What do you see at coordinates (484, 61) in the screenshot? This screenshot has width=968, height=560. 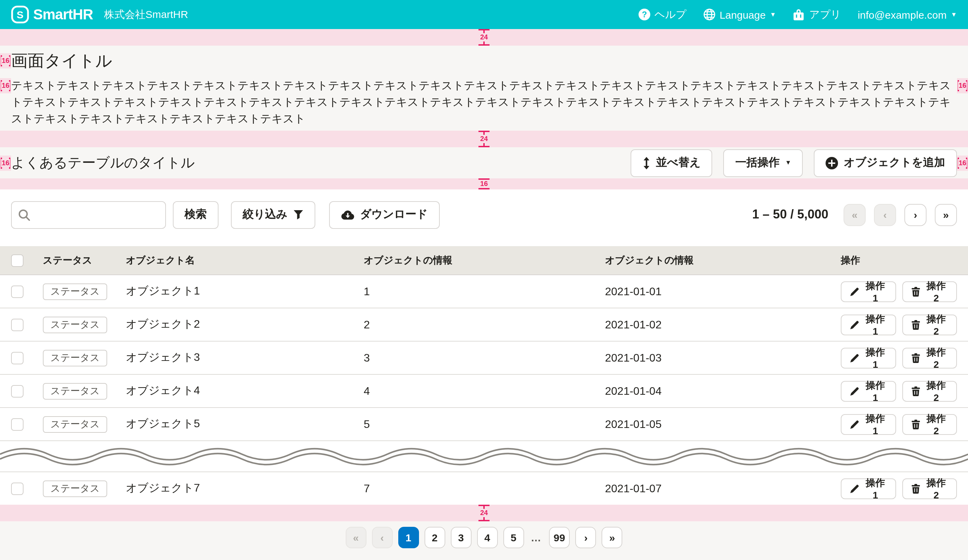 I see `page-title: 画面タイトル` at bounding box center [484, 61].